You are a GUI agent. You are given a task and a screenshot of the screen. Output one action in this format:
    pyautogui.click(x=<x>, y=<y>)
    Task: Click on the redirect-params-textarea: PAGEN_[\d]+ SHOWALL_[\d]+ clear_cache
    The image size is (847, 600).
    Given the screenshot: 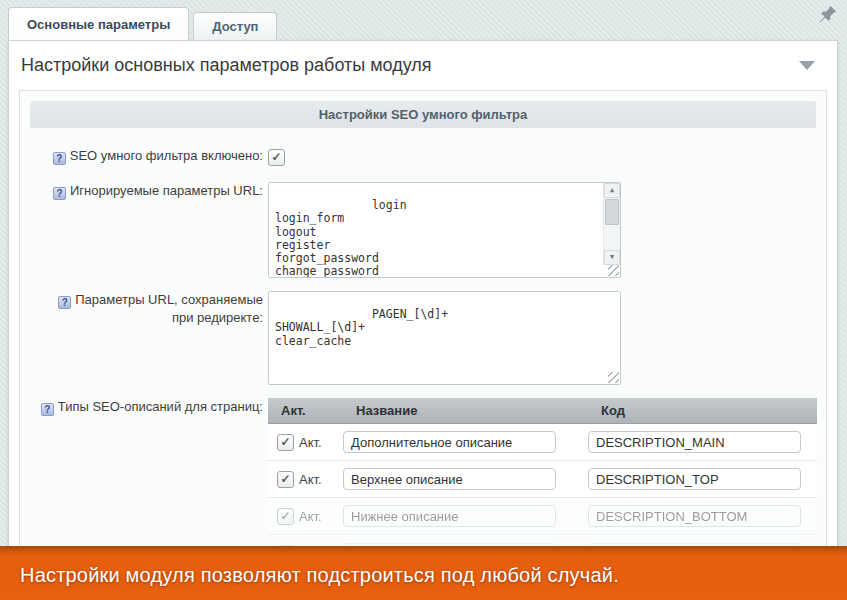 What is the action you would take?
    pyautogui.click(x=444, y=338)
    